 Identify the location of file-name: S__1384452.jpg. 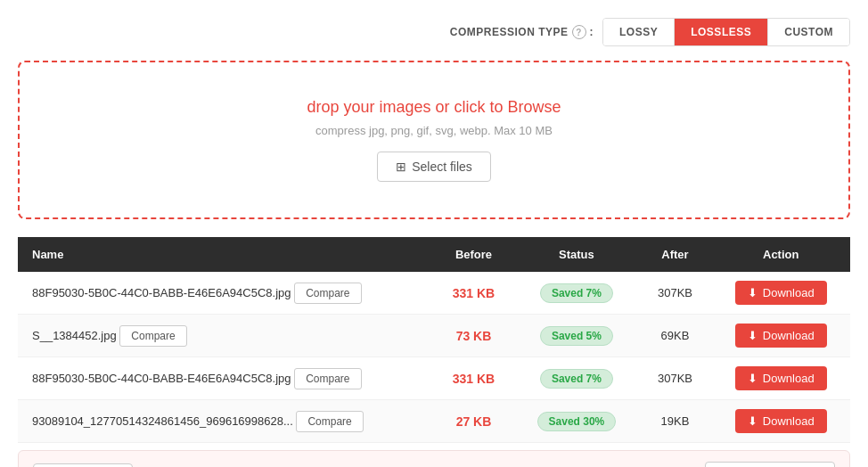
(75, 335).